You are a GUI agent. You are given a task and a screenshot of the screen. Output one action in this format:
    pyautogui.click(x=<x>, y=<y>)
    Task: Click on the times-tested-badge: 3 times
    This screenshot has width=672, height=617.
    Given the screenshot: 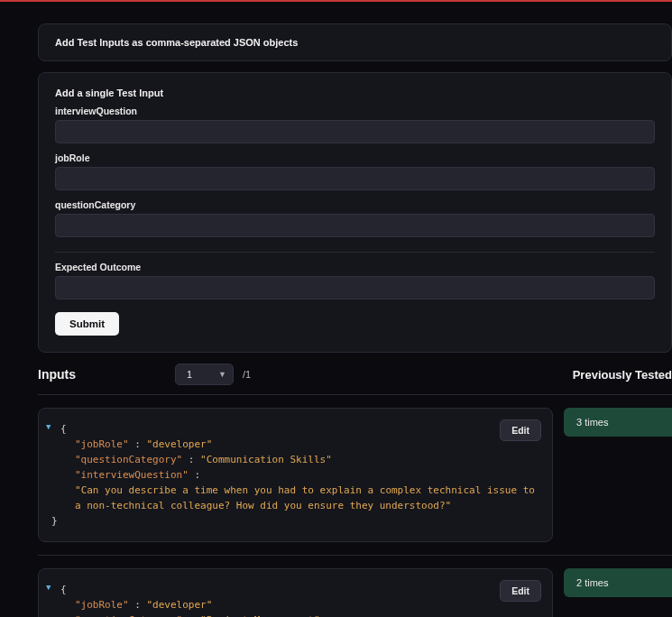 What is the action you would take?
    pyautogui.click(x=618, y=422)
    